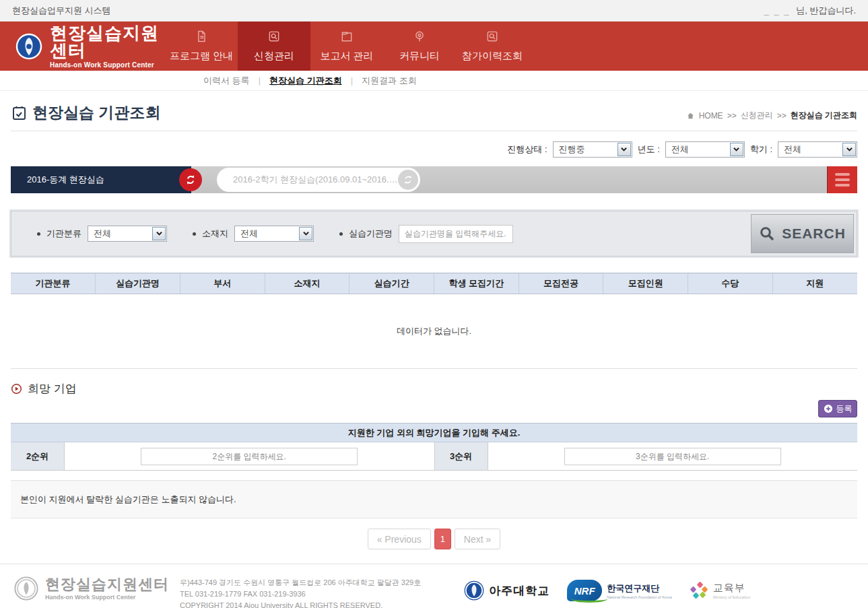 The image size is (868, 608). Describe the element at coordinates (222, 284) in the screenshot. I see `col-header: 부서` at that location.